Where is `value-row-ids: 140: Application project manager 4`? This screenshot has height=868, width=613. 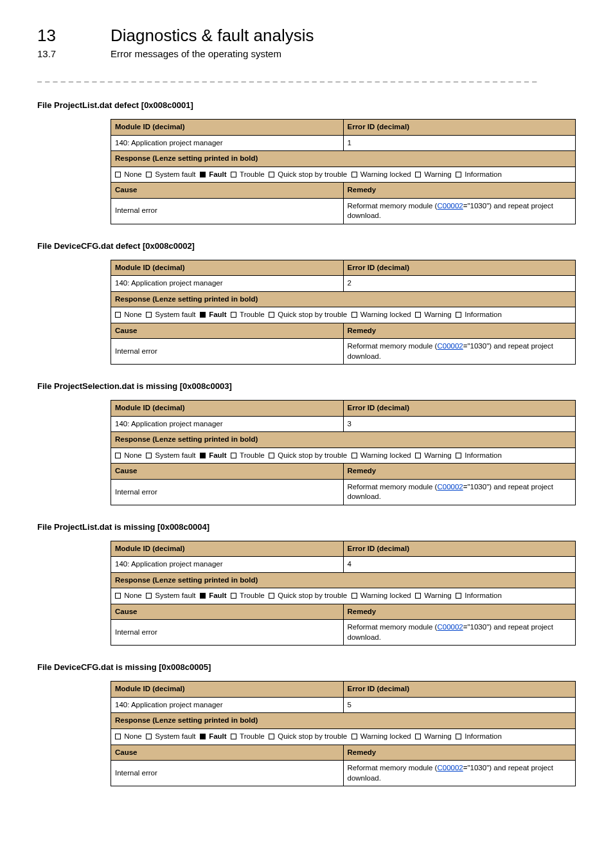
value-row-ids: 140: Application project manager 4 is located at coordinates (343, 565).